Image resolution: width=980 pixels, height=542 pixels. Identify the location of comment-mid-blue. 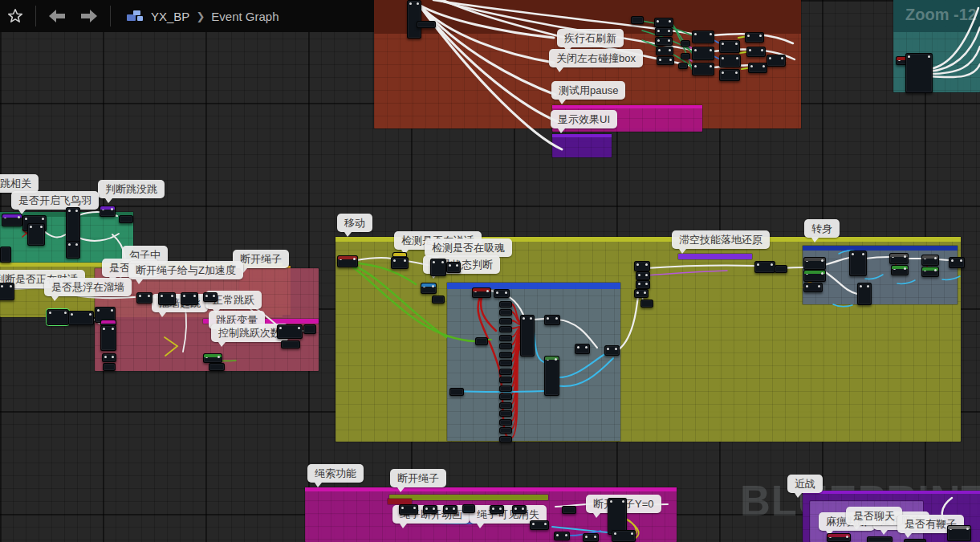
(534, 361).